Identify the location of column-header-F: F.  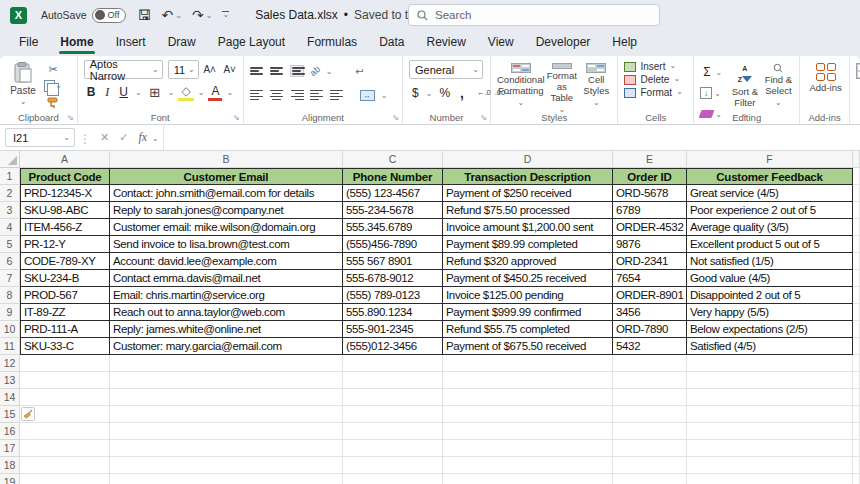
(770, 160).